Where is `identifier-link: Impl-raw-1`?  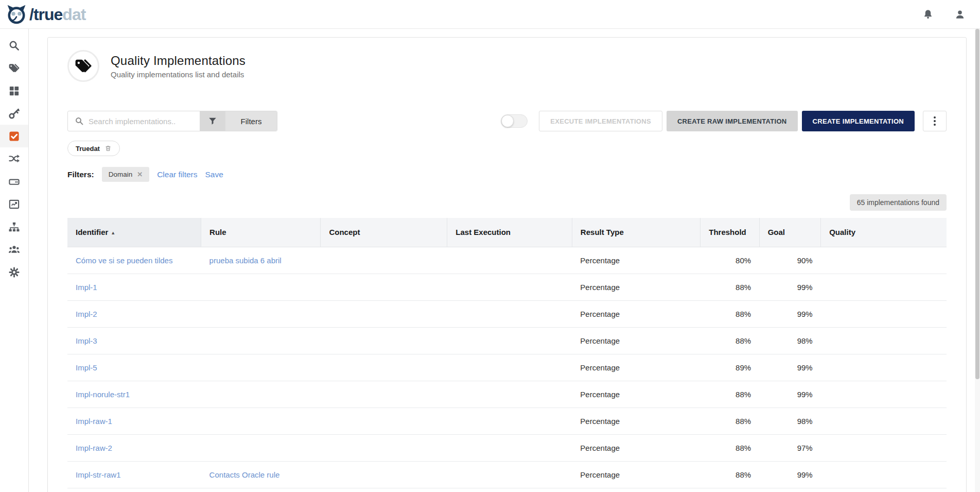
identifier-link: Impl-raw-1 is located at coordinates (134, 421).